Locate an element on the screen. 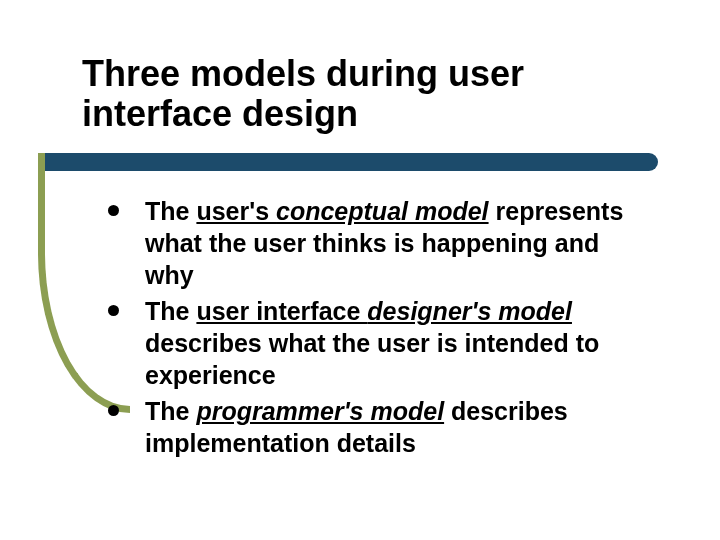  underlined-term: user's conceptual model is located at coordinates (342, 211).